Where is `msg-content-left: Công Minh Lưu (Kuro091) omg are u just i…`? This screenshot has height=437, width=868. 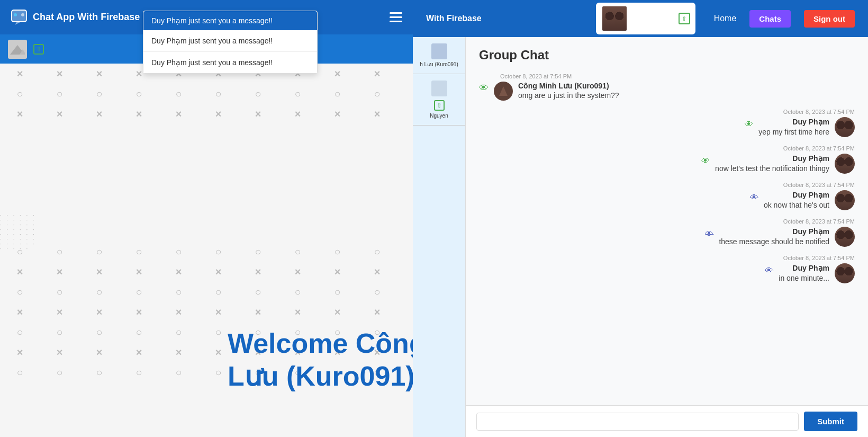 msg-content-left: Công Minh Lưu (Kuro091) omg are u just i… is located at coordinates (568, 91).